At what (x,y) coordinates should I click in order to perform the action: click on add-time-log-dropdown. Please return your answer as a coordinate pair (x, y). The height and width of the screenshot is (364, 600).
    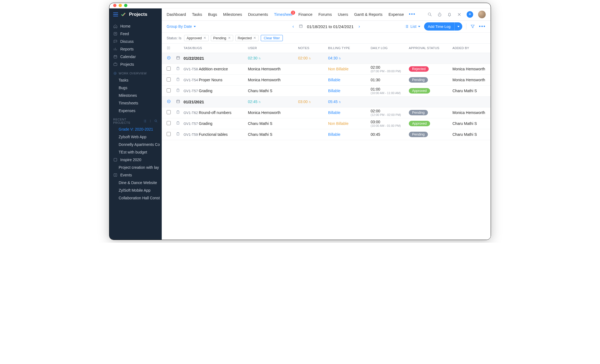
    Looking at the image, I should click on (458, 26).